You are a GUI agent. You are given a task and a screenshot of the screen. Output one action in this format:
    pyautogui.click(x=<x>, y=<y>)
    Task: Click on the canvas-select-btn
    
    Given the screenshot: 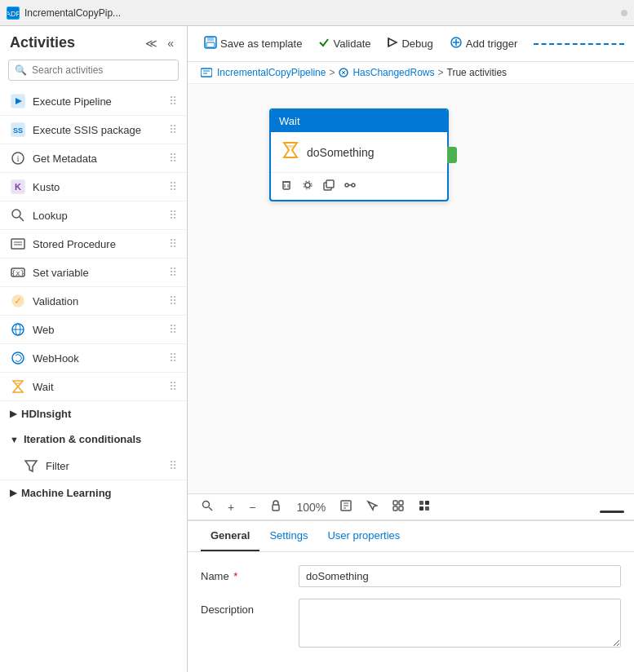 What is the action you would take?
    pyautogui.click(x=372, y=507)
    